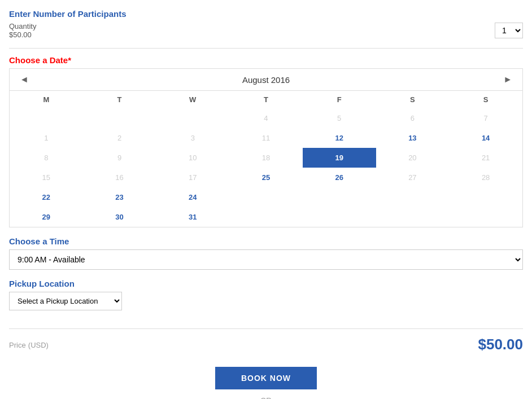 This screenshot has height=399, width=532. What do you see at coordinates (266, 100) in the screenshot?
I see `calendar-header-row: M T W T F S S` at bounding box center [266, 100].